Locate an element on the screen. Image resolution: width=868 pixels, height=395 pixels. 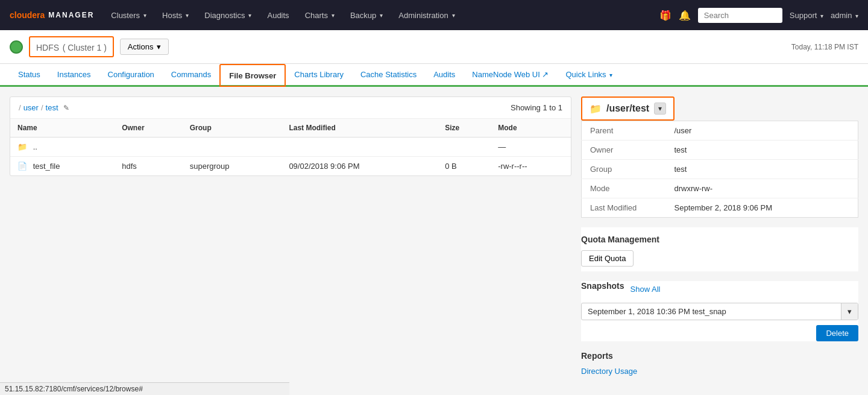
top-navigation: cloudera MANAGER Clusters ▾ Hosts ▾ Diag… is located at coordinates (434, 15).